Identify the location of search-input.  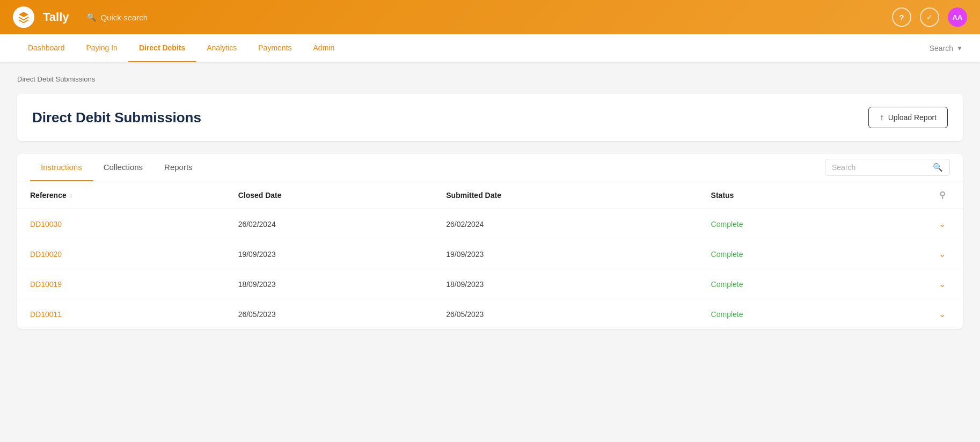
(880, 167).